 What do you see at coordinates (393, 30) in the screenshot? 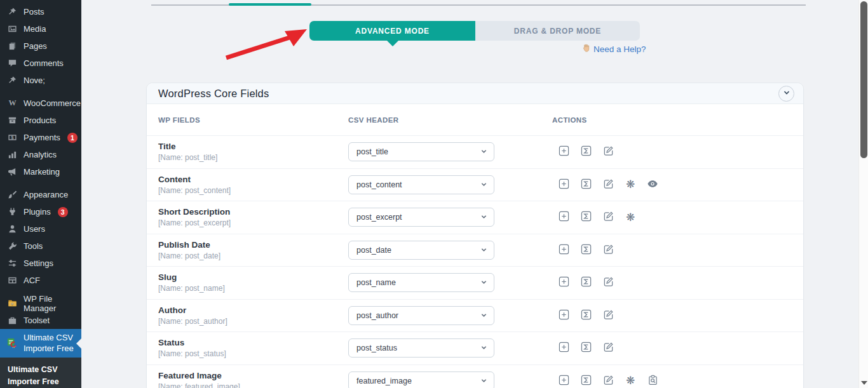
I see `tab-advanced-mode: ADVANCED MODE` at bounding box center [393, 30].